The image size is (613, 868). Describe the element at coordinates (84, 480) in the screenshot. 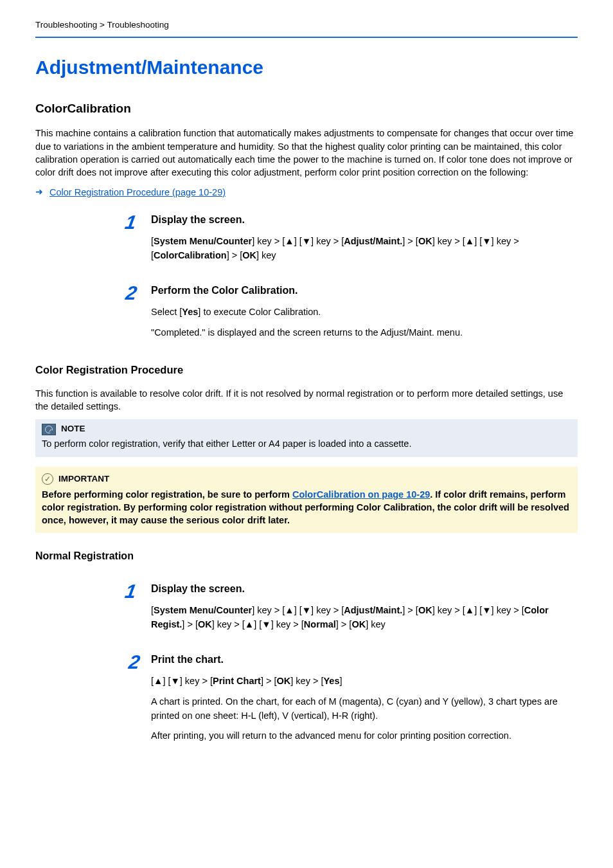

I see `important-label: IMPORTANT` at that location.